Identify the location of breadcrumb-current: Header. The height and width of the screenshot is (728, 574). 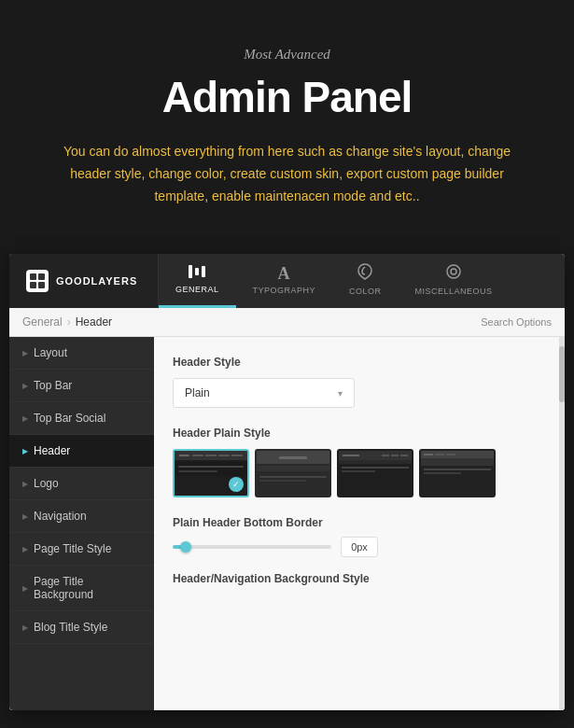
(93, 322).